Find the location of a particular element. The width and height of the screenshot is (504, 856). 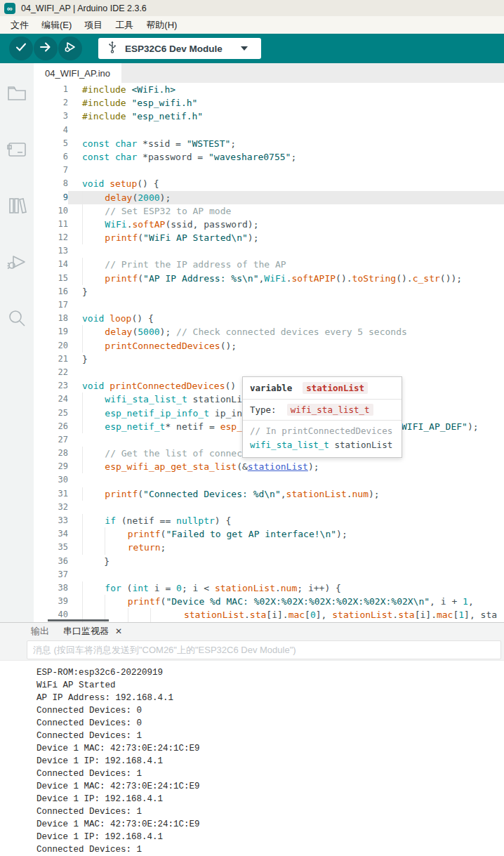

code-line-20: 20 printConnectedDevices(); is located at coordinates (269, 345).